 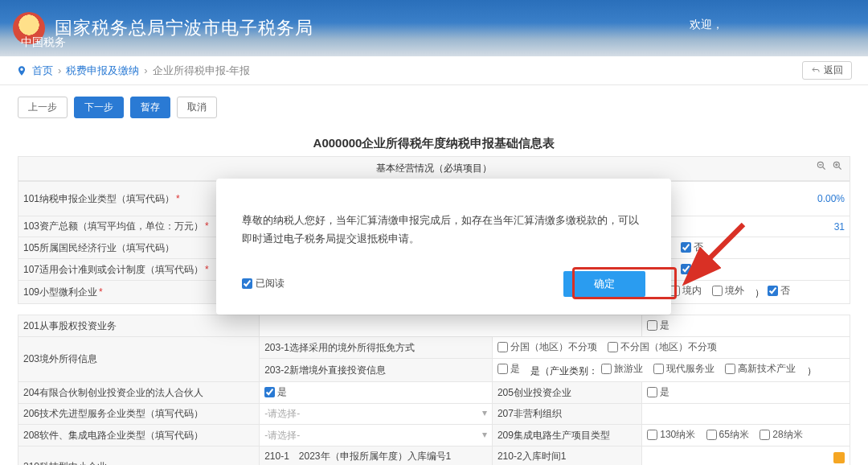 I want to click on value-206: -请选择-▾, so click(x=376, y=414).